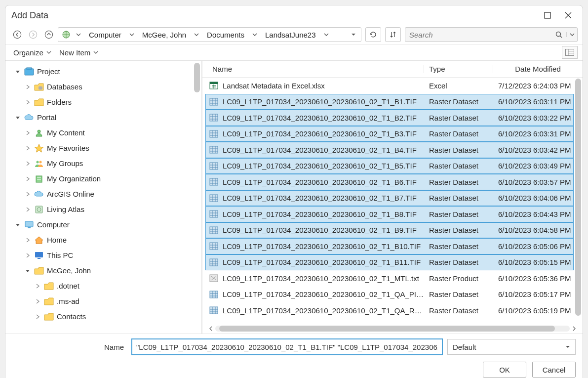 This screenshot has width=588, height=378. Describe the element at coordinates (66, 132) in the screenshot. I see `tree-label: My Content` at that location.